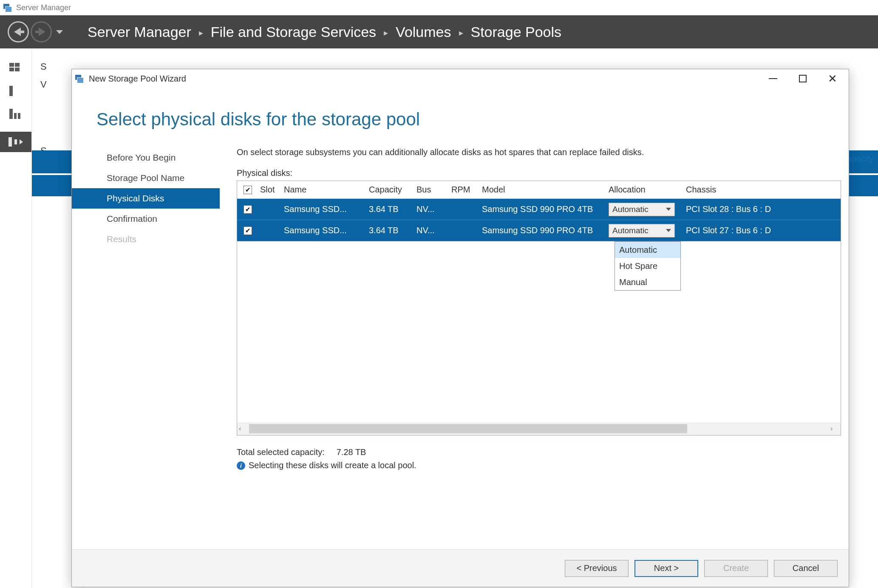  Describe the element at coordinates (833, 79) in the screenshot. I see `close-icon: ✕` at that location.